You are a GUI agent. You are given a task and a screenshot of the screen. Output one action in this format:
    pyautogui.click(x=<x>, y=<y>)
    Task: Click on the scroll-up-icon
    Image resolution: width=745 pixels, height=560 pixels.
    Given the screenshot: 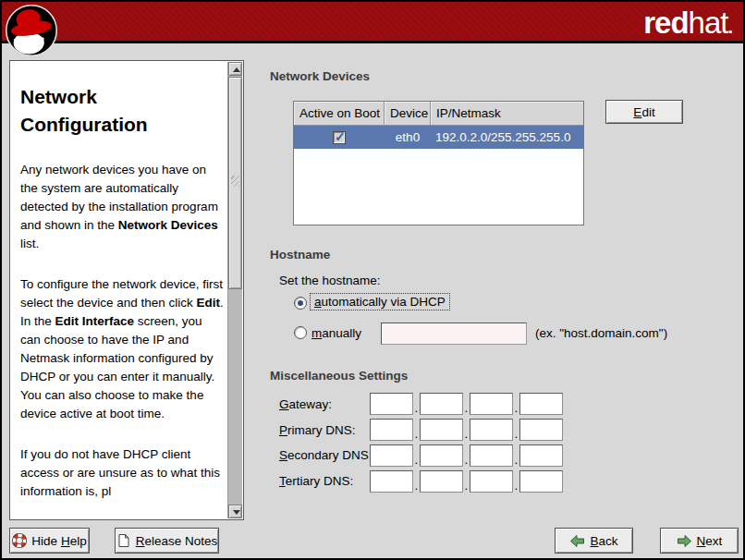 What is the action you would take?
    pyautogui.click(x=237, y=70)
    